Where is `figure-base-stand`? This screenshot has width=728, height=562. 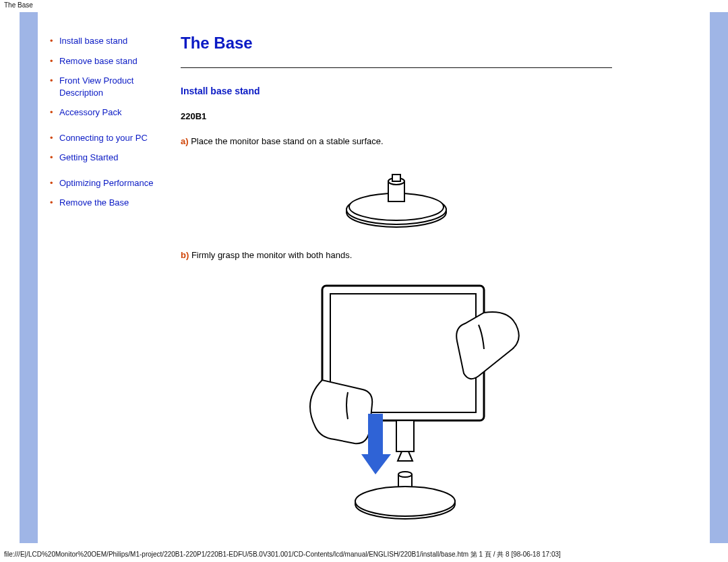
figure-base-stand is located at coordinates (396, 195).